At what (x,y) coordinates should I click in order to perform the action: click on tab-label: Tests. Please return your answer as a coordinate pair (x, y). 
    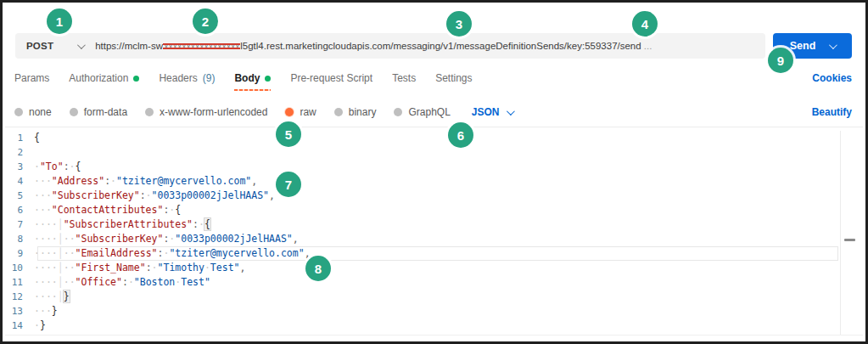
    Looking at the image, I should click on (404, 78).